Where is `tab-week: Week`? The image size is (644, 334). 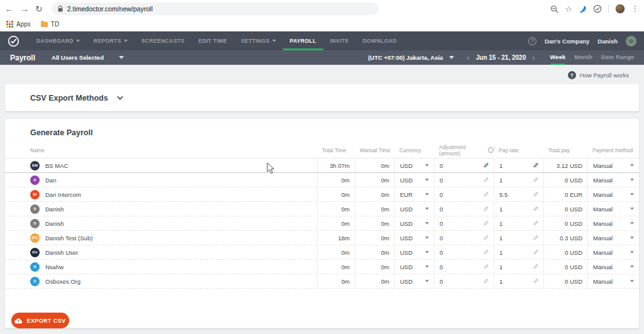
tab-week: Week is located at coordinates (558, 58).